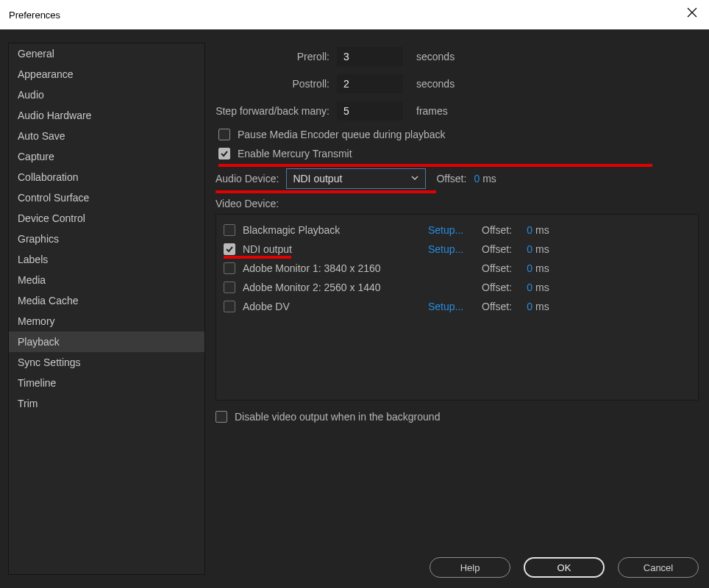 The height and width of the screenshot is (588, 709). I want to click on postroll-label: Postroll:, so click(277, 84).